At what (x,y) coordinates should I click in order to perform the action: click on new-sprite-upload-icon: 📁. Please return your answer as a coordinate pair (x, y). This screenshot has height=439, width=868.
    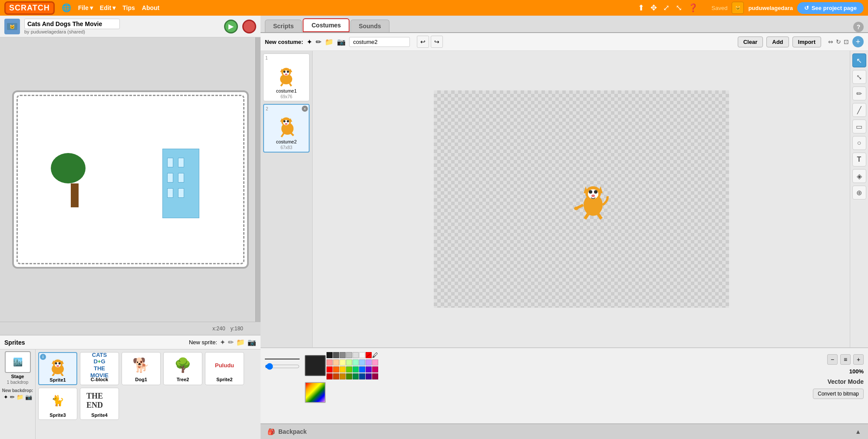
    Looking at the image, I should click on (241, 343).